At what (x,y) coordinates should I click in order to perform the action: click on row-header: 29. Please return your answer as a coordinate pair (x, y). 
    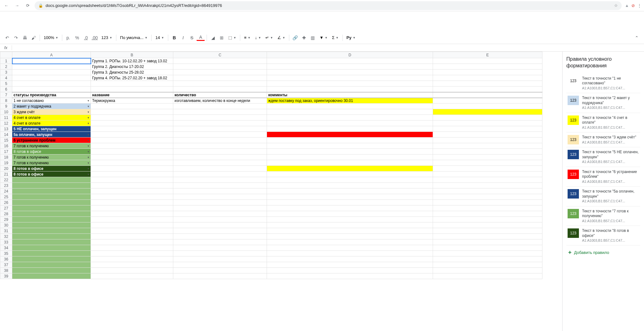
    Looking at the image, I should click on (6, 220).